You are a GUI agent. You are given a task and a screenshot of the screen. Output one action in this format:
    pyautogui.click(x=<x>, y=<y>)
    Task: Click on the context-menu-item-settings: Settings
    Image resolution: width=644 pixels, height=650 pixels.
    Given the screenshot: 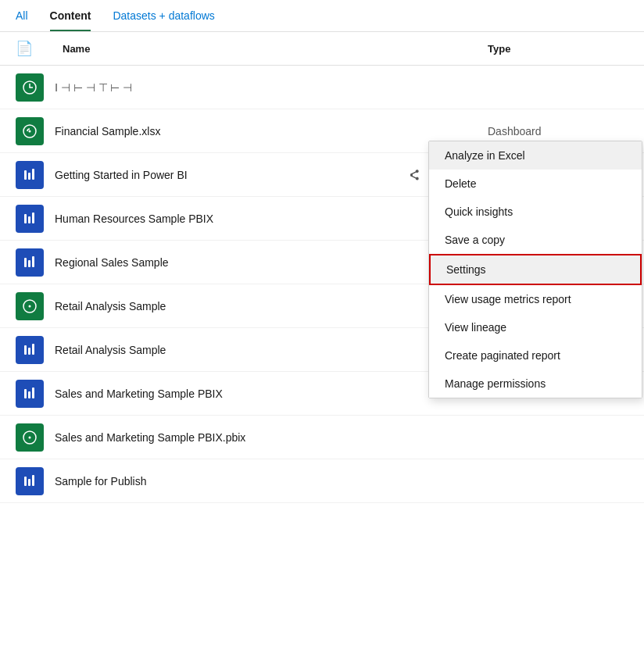 What is the action you would take?
    pyautogui.click(x=535, y=270)
    